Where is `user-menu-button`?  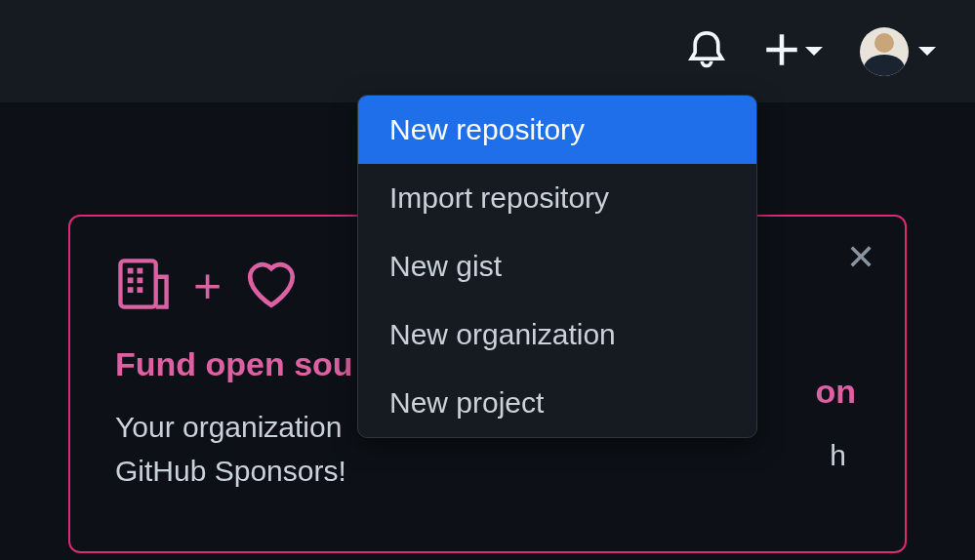 user-menu-button is located at coordinates (898, 52).